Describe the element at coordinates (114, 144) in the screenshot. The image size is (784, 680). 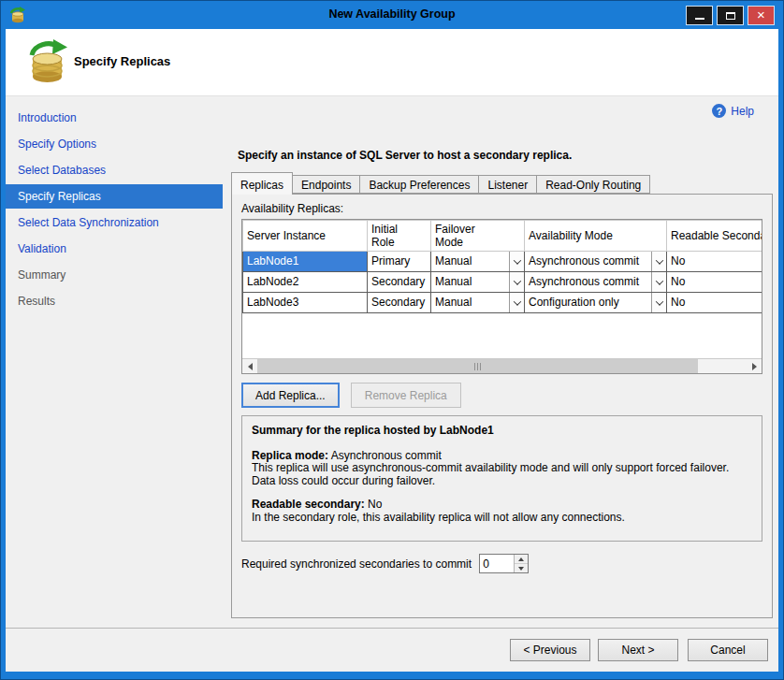
I see `sidebar-item-specify-options: Specify Options` at that location.